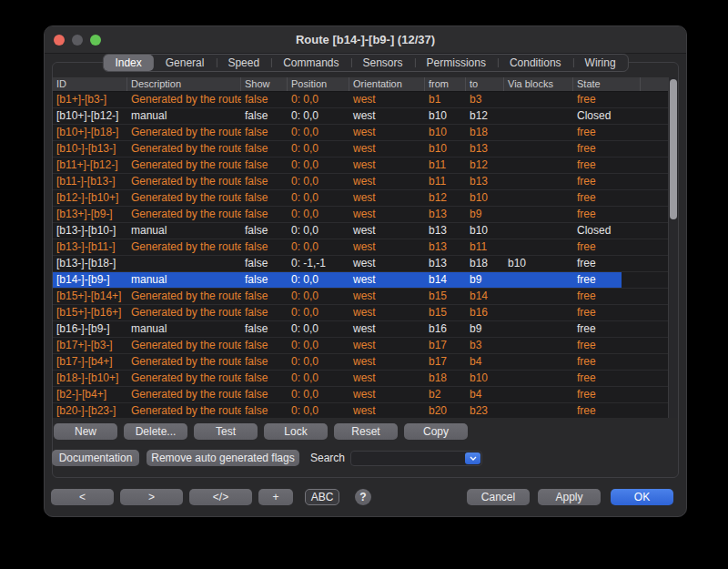 The image size is (728, 569). I want to click on apply-button: Apply, so click(570, 497).